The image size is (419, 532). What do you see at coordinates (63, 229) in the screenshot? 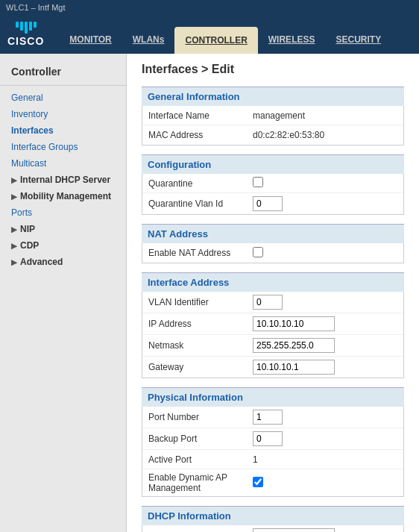
I see `sidebar-item-nip: ▶ NIP` at bounding box center [63, 229].